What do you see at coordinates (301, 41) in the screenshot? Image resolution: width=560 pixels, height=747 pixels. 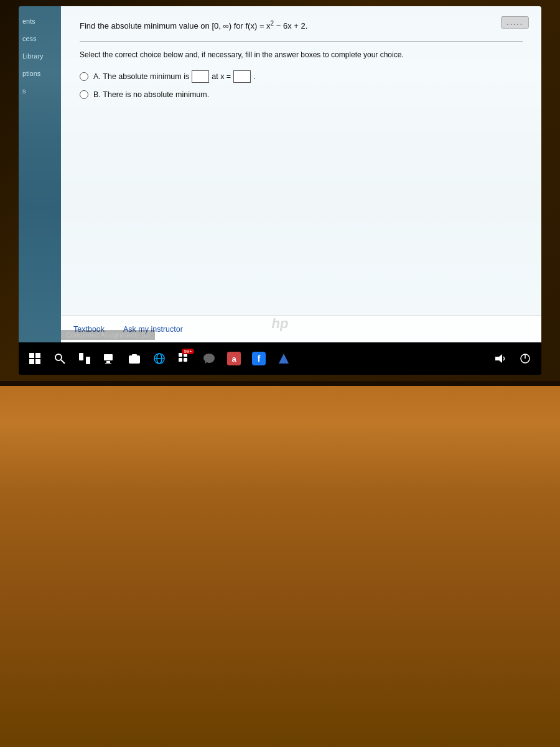 I see `divider` at bounding box center [301, 41].